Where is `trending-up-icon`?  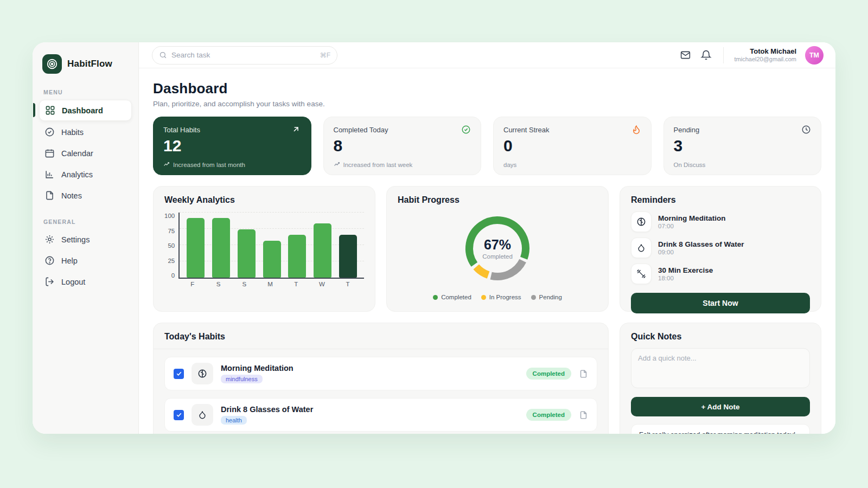 trending-up-icon is located at coordinates (167, 165).